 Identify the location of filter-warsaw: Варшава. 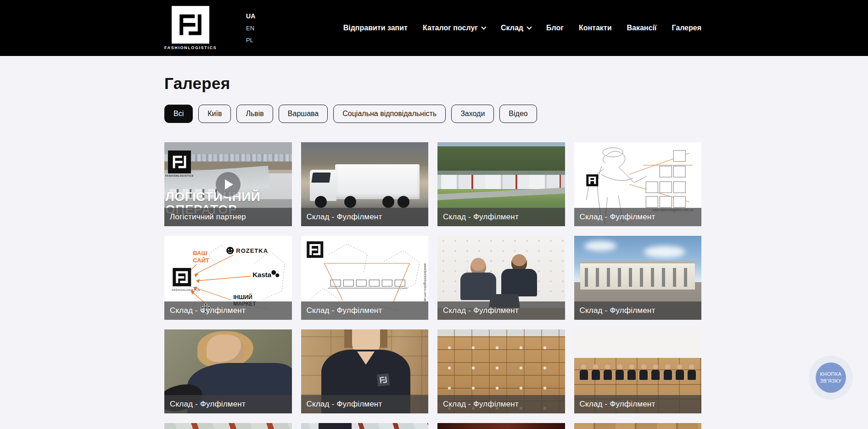
(303, 114).